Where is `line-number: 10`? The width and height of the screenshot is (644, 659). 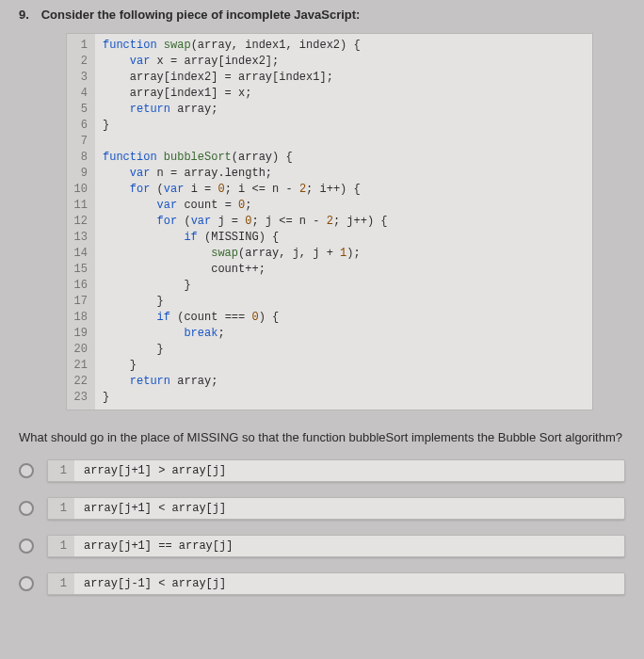
line-number: 10 is located at coordinates (79, 190).